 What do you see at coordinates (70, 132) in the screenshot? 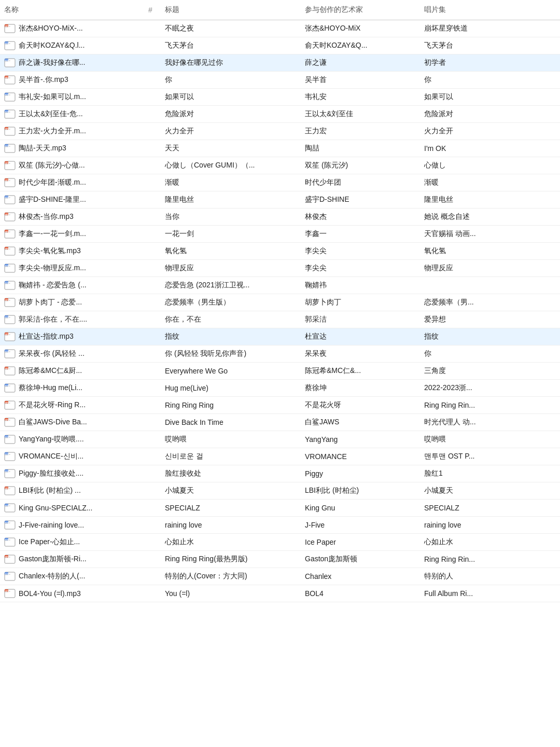
I see `cell-name: MP3 ♫ 王力宏-火力全开.m...` at bounding box center [70, 132].